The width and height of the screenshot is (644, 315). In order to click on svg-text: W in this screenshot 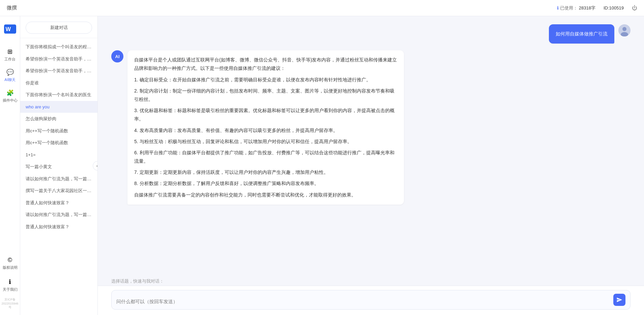, I will do `click(8, 29)`.